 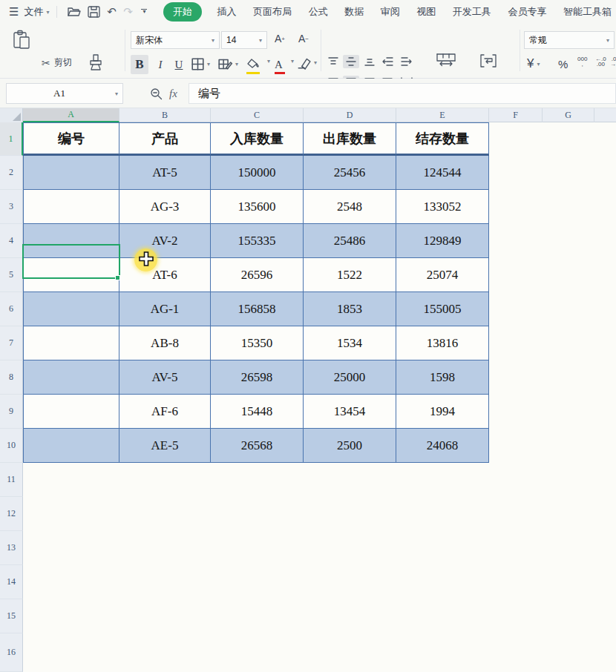 What do you see at coordinates (350, 412) in the screenshot?
I see `data-cell: 13454` at bounding box center [350, 412].